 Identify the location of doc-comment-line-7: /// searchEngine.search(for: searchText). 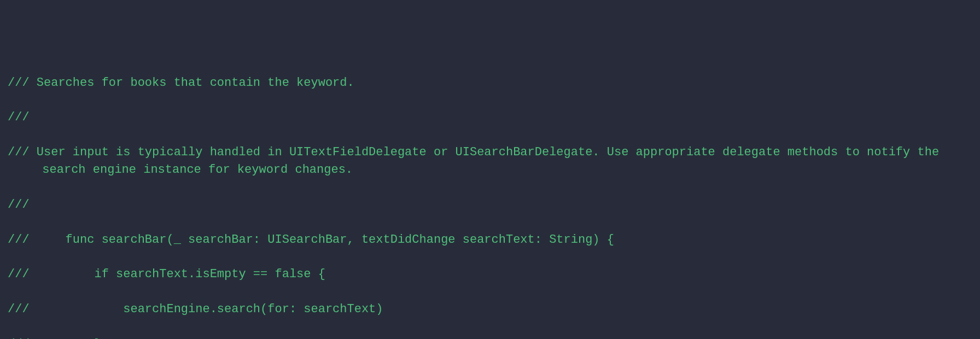
(490, 309).